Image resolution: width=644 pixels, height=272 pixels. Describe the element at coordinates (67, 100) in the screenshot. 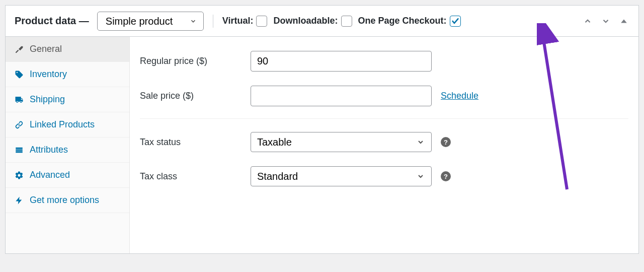

I see `sidebar-tab-shipping: Shipping` at that location.